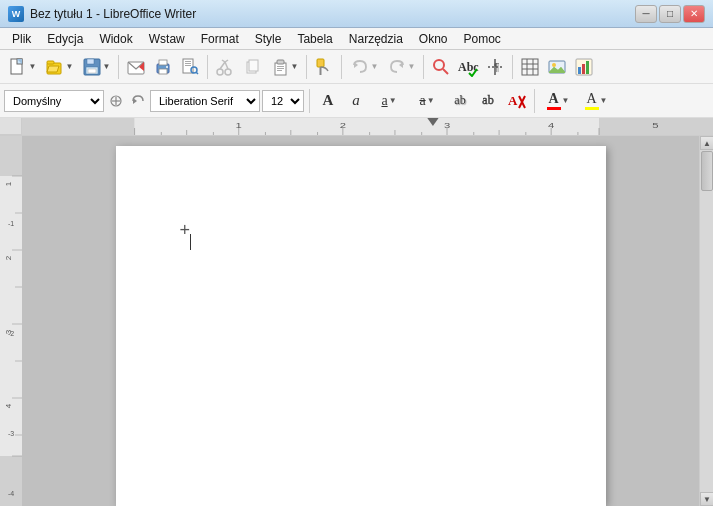 This screenshot has width=713, height=506. Describe the element at coordinates (356, 101) in the screenshot. I see `italic-button: a` at that location.